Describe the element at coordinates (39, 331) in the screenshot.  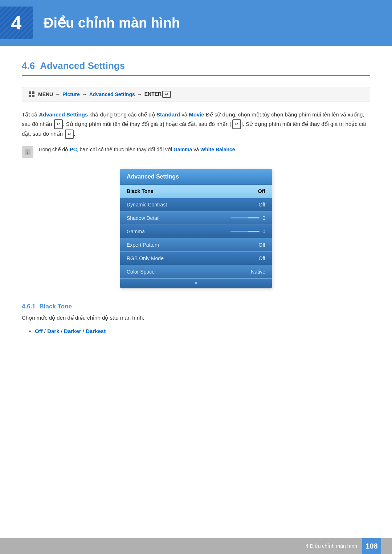
I see `option-off: Off` at that location.